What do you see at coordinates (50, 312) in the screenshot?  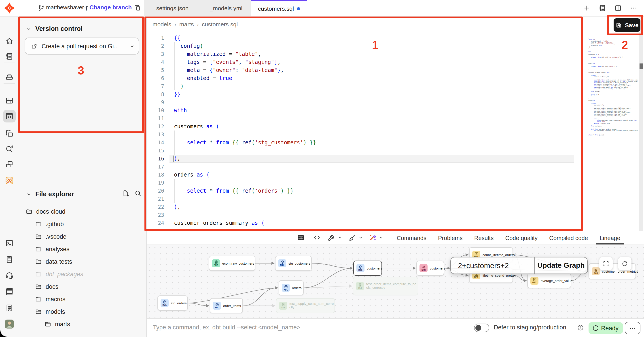 I see `tree-item-models: models` at bounding box center [50, 312].